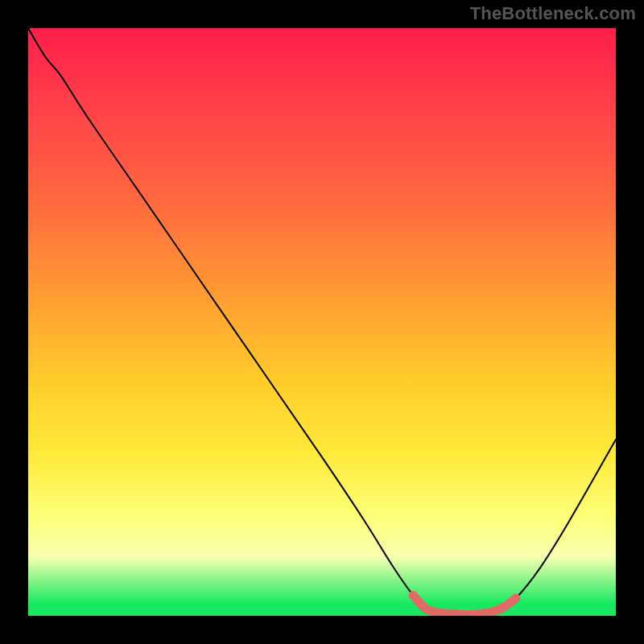 This screenshot has width=644, height=644. I want to click on red-highlight-path, so click(464, 605).